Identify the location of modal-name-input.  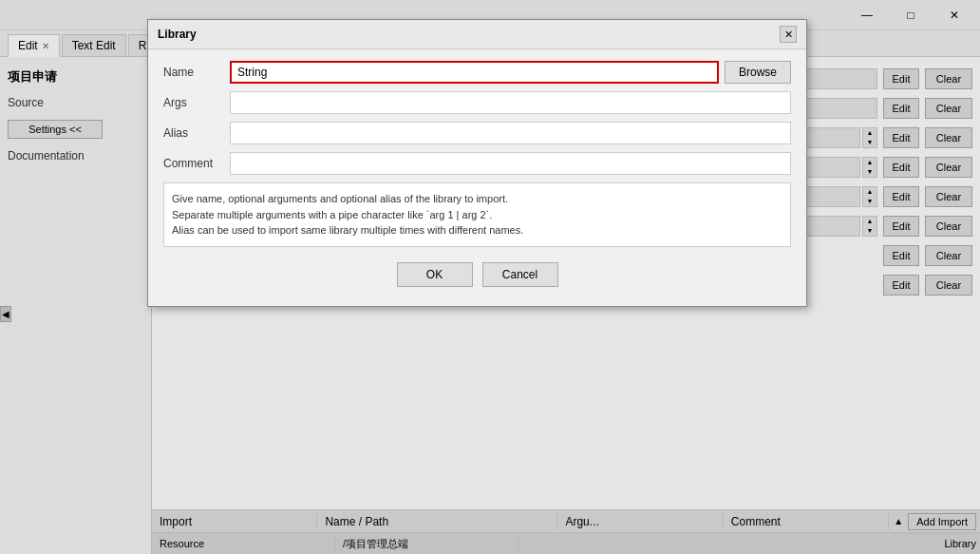
(475, 72).